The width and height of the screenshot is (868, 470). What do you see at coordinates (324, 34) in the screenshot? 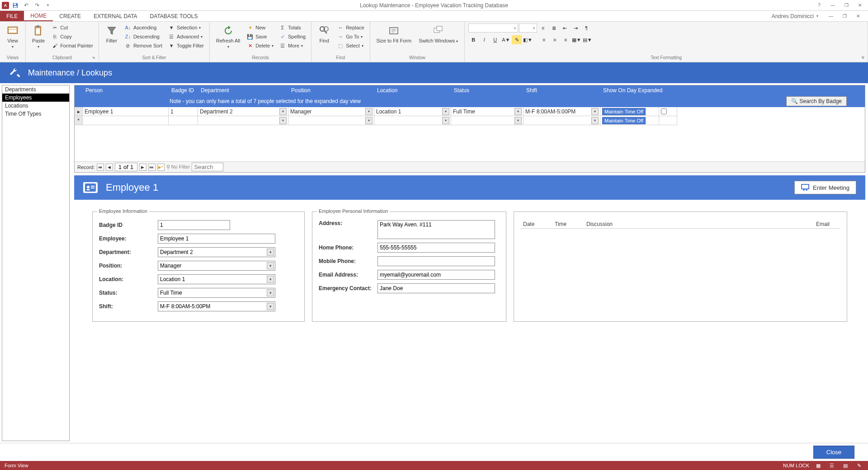
I see `find-button: Find` at bounding box center [324, 34].